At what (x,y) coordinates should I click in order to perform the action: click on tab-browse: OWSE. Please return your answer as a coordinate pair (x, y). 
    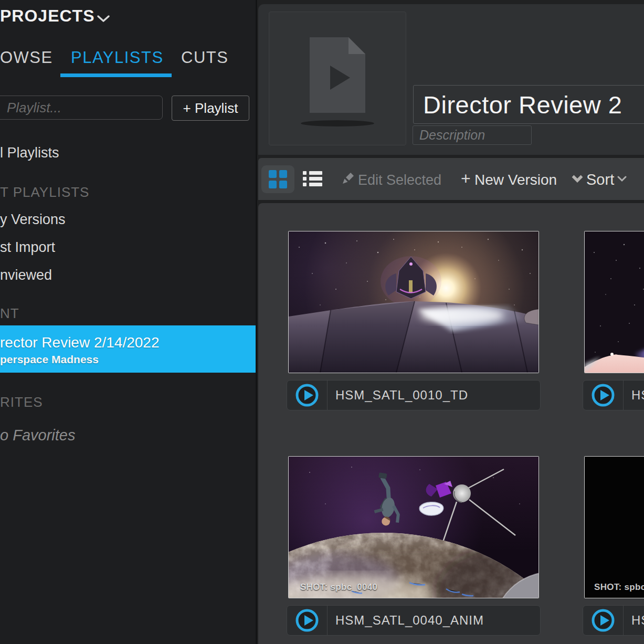
    Looking at the image, I should click on (26, 58).